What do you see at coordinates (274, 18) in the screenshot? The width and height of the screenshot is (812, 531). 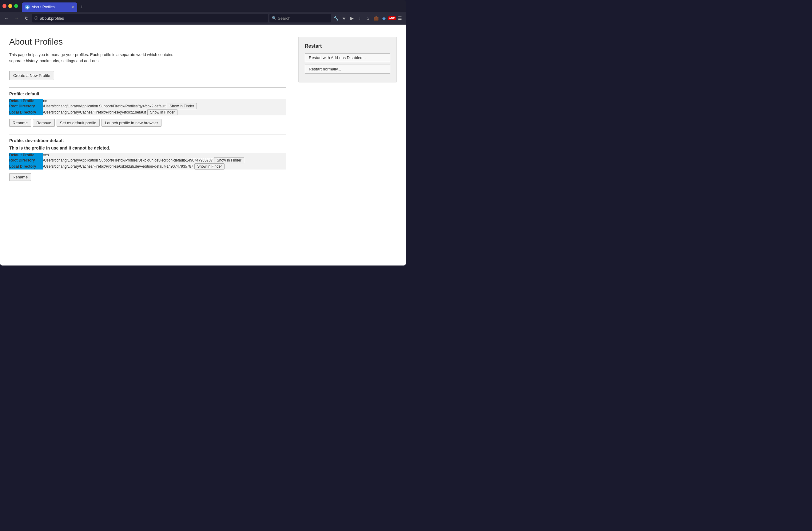 I see `search-icon: 🔍` at bounding box center [274, 18].